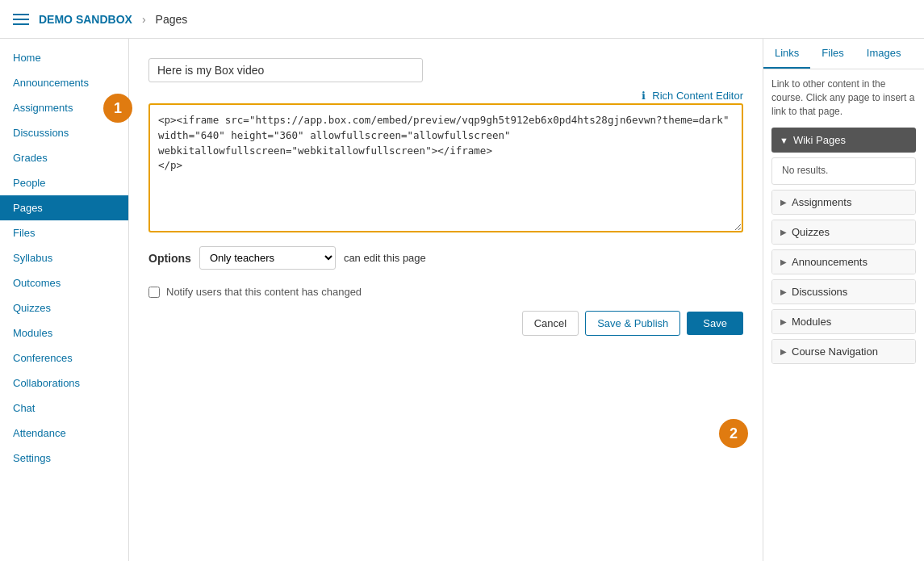 The width and height of the screenshot is (924, 561). Describe the element at coordinates (884, 53) in the screenshot. I see `tab-images: Images` at that location.